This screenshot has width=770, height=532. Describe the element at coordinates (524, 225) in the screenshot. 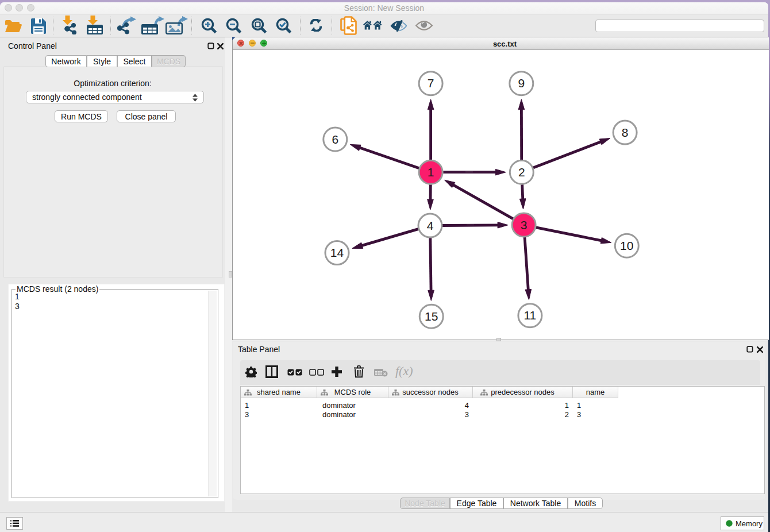

I see `svg-text: 3` at that location.